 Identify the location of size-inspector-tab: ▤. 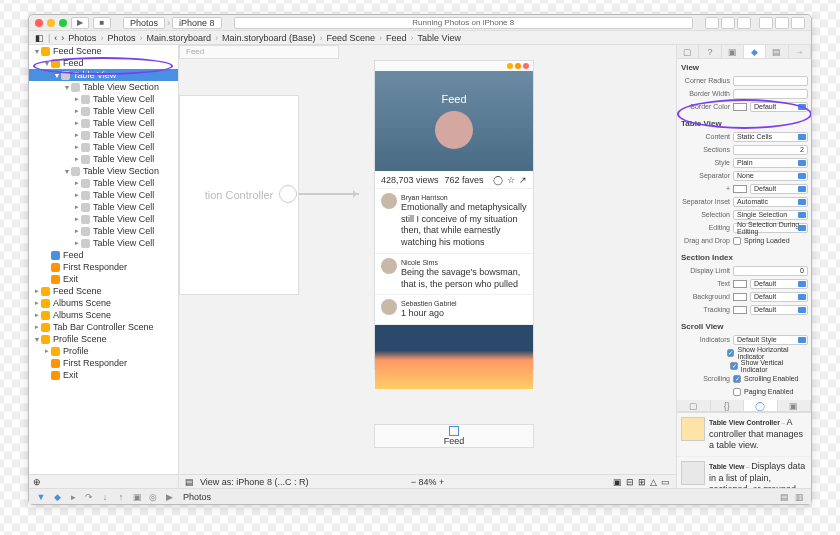
(777, 52).